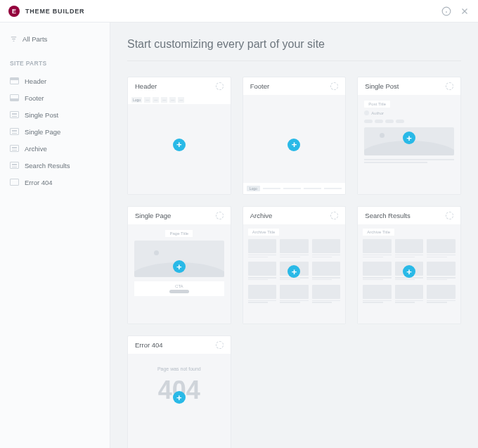  I want to click on card-archive: Archive Archive Title +, so click(295, 265).